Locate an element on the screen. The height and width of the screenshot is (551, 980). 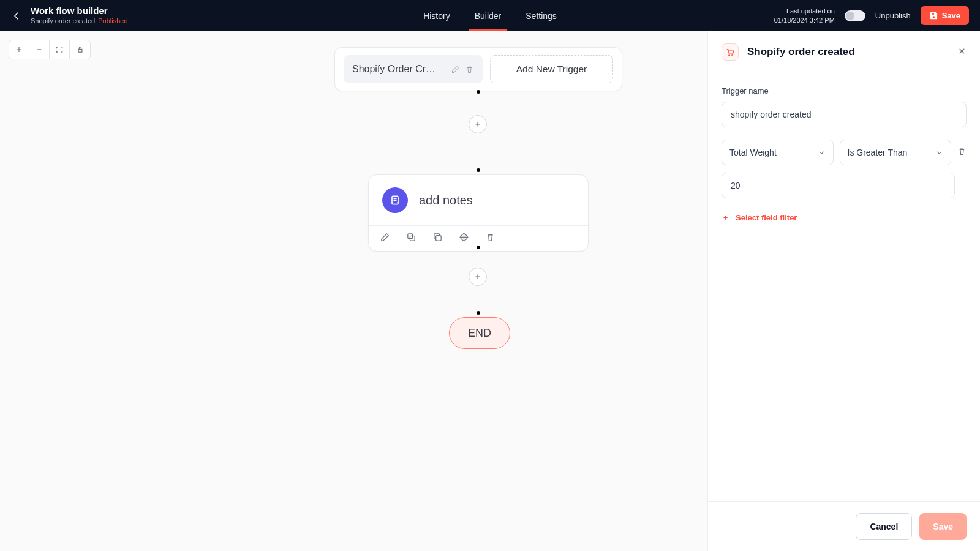
trigger-node: Shopify Order Cr… Add New Trigger is located at coordinates (478, 69).